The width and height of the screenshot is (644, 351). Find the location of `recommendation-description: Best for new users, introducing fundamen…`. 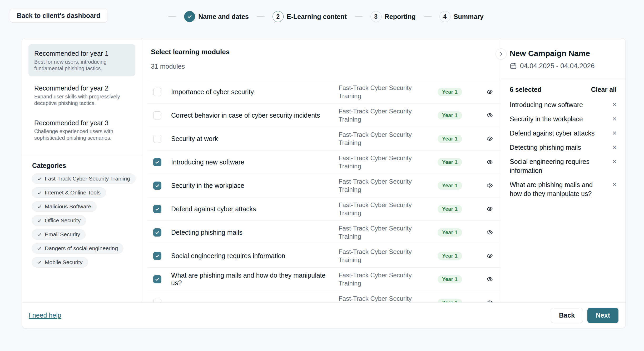

recommendation-description: Best for new users, introducing fundamen… is located at coordinates (82, 65).